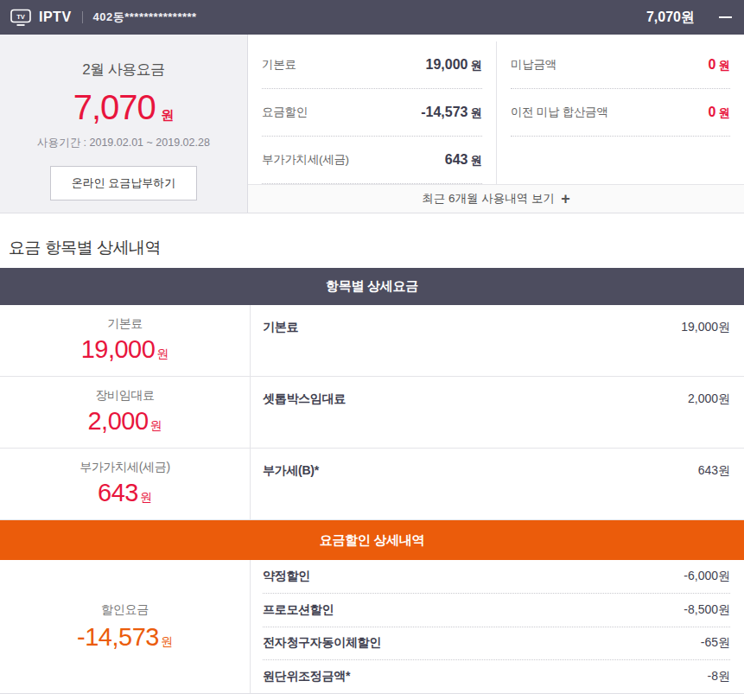 This screenshot has width=744, height=700. I want to click on item-label: 부가세(B)*, so click(290, 491).